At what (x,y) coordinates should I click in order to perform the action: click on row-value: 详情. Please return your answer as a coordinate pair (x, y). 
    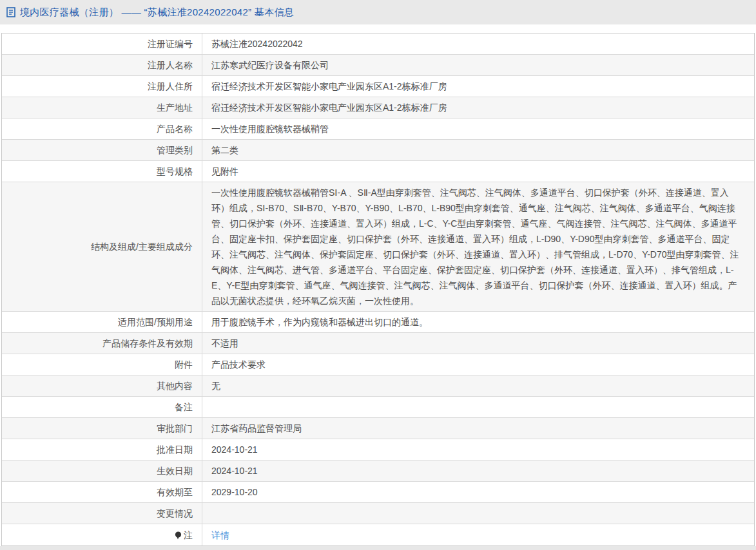
    Looking at the image, I should click on (478, 535).